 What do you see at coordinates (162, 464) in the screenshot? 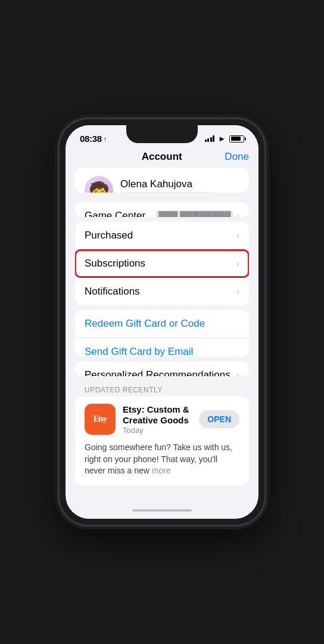
I see `app-description: Going somewhere fun? Take us with us, ri…` at bounding box center [162, 464].